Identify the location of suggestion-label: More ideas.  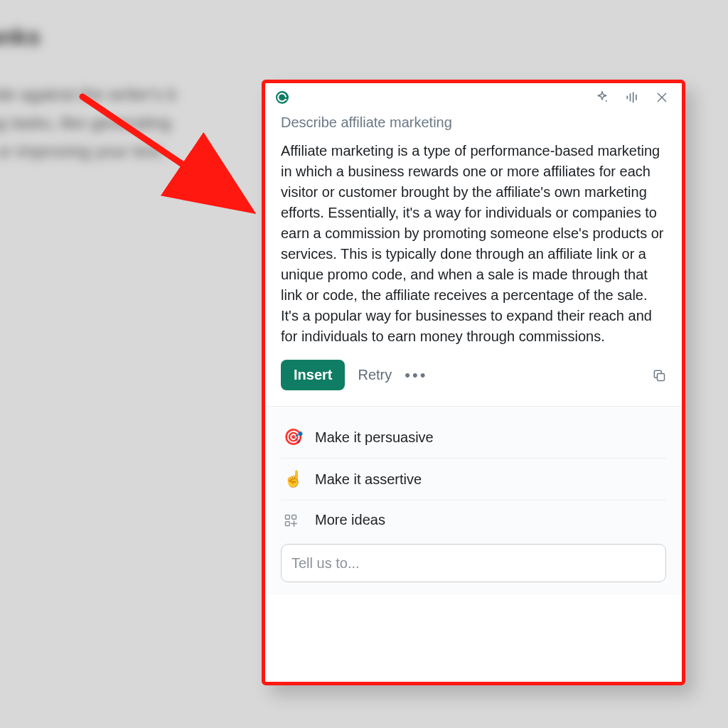
(350, 520).